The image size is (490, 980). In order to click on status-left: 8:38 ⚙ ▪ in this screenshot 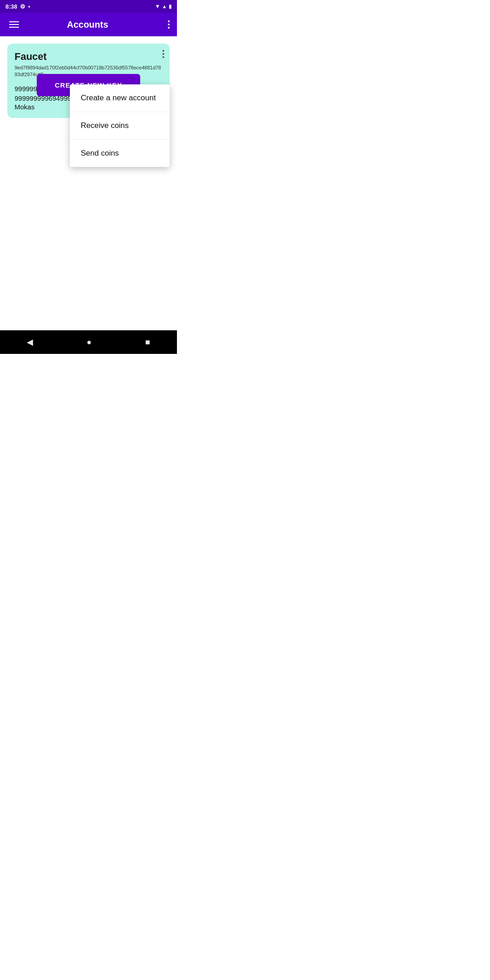, I will do `click(18, 6)`.